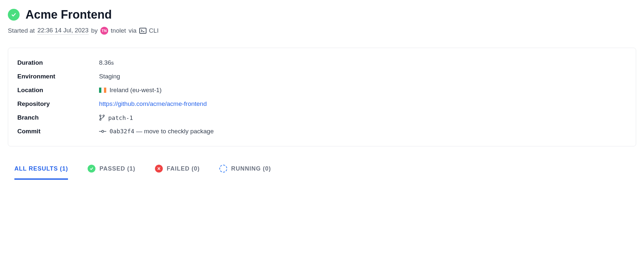  I want to click on location-label: Location, so click(58, 90).